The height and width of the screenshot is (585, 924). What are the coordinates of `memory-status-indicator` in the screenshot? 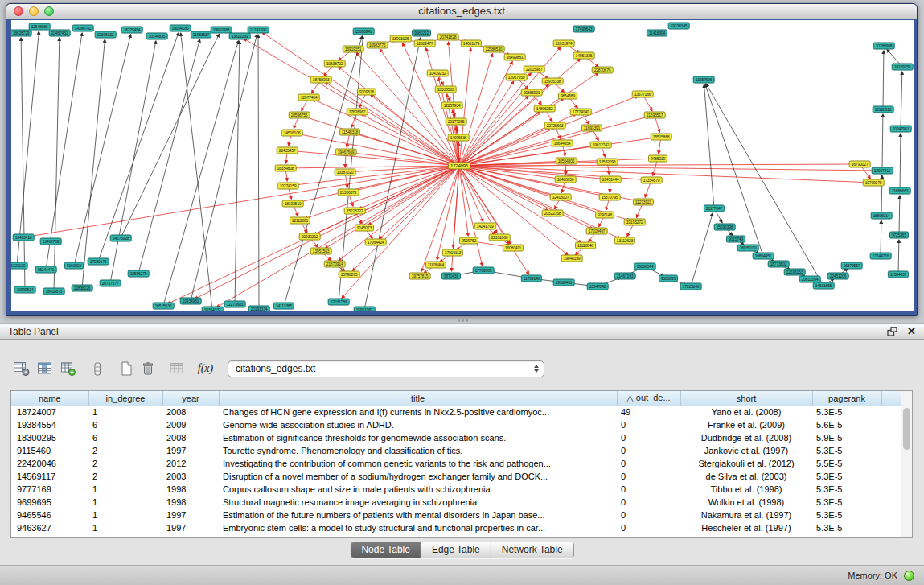 It's located at (909, 576).